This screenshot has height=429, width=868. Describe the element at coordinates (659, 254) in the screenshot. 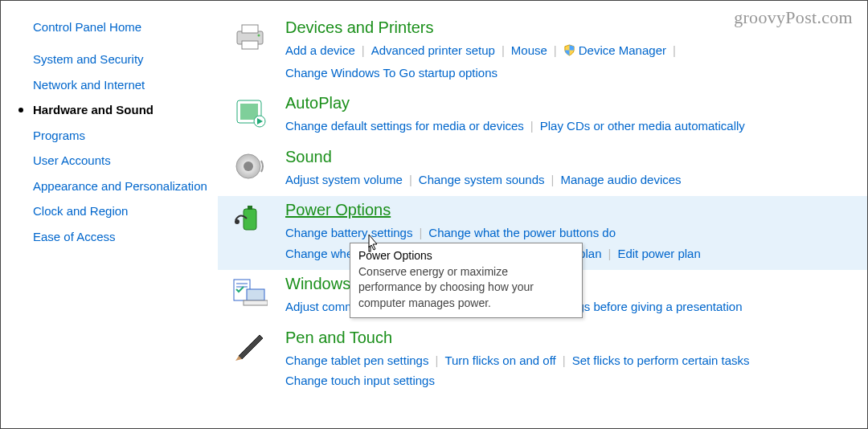

I see `link-edit-power-plan: Edit power plan` at that location.